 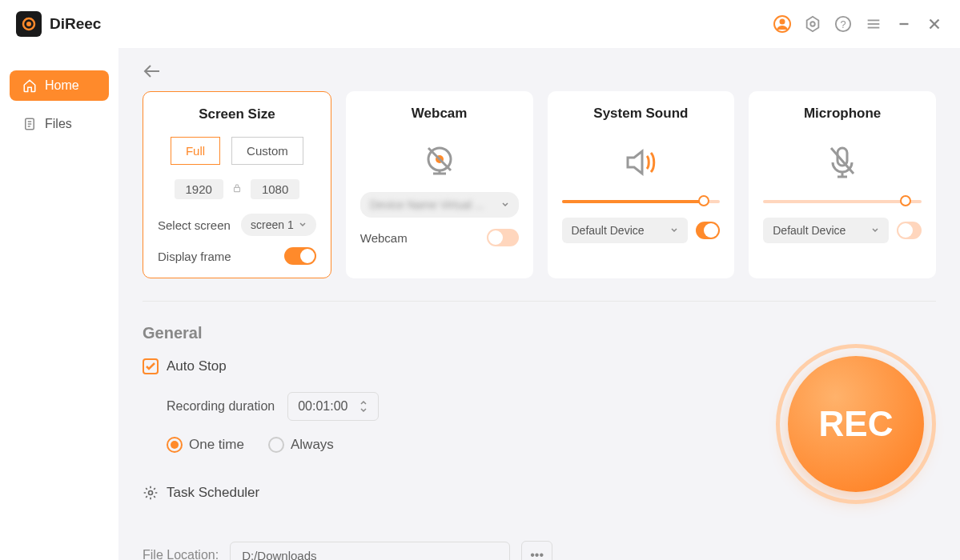 I want to click on size-custom-button: Custom, so click(x=267, y=150).